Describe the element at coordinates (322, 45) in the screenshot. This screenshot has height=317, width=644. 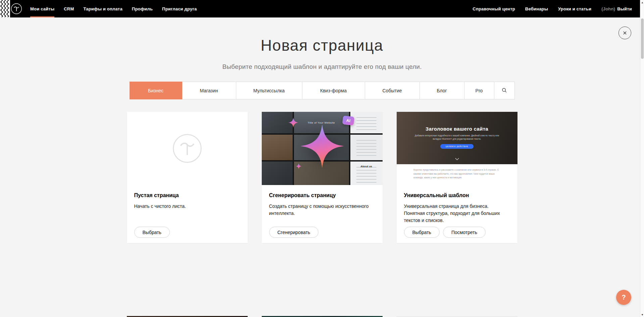
I see `page-title: Новая страница` at that location.